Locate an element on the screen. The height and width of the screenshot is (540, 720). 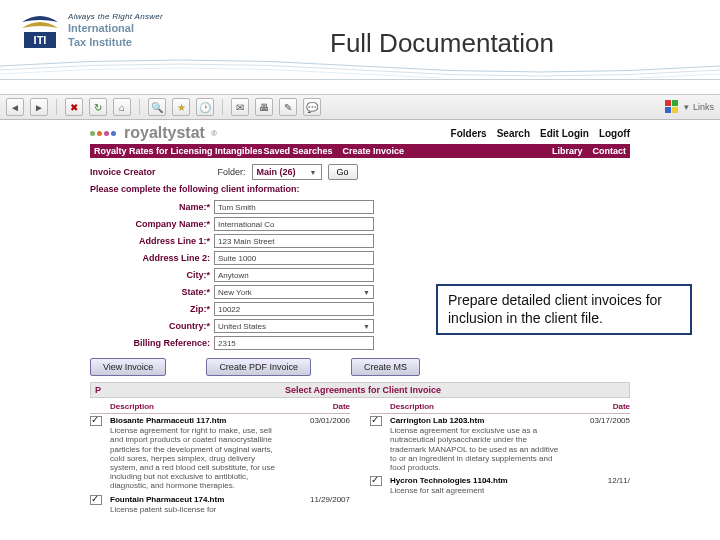
agreement-row: Carrington Lab 1203.htmLicense agreement… is located at coordinates (500, 444).